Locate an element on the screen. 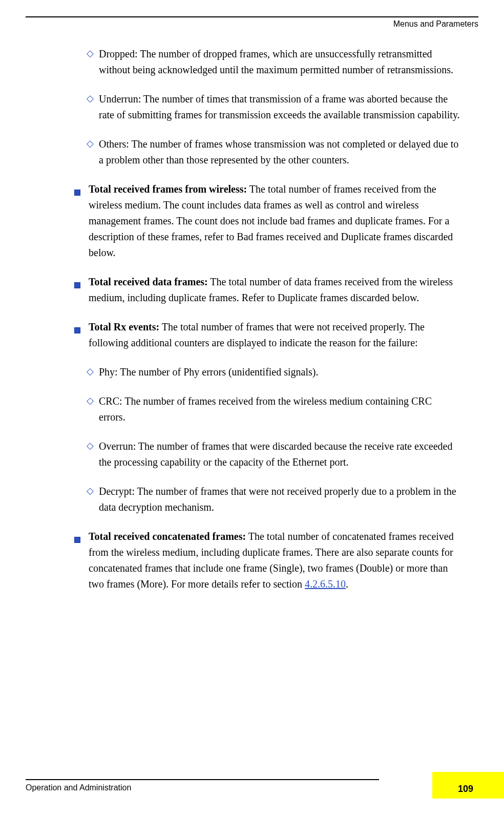 The image size is (504, 817). section-title: Menus and Parameters is located at coordinates (436, 24).